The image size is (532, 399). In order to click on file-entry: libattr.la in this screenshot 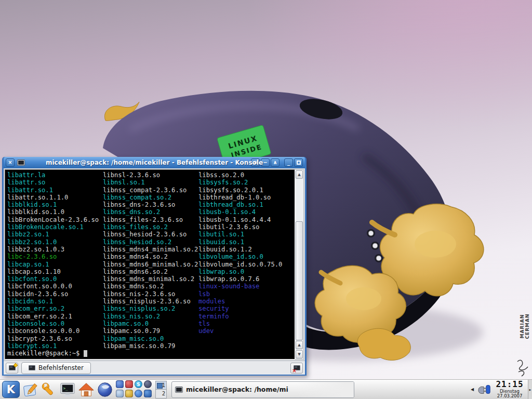, I will do `click(55, 175)`.